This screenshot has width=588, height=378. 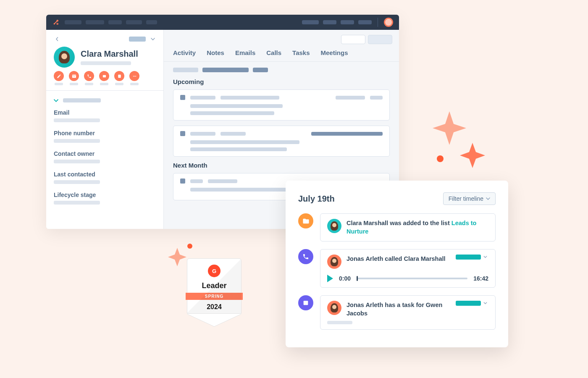 What do you see at coordinates (397, 228) in the screenshot?
I see `timeline-row-list: Clara Marshall was added to the list Lea…` at bounding box center [397, 228].